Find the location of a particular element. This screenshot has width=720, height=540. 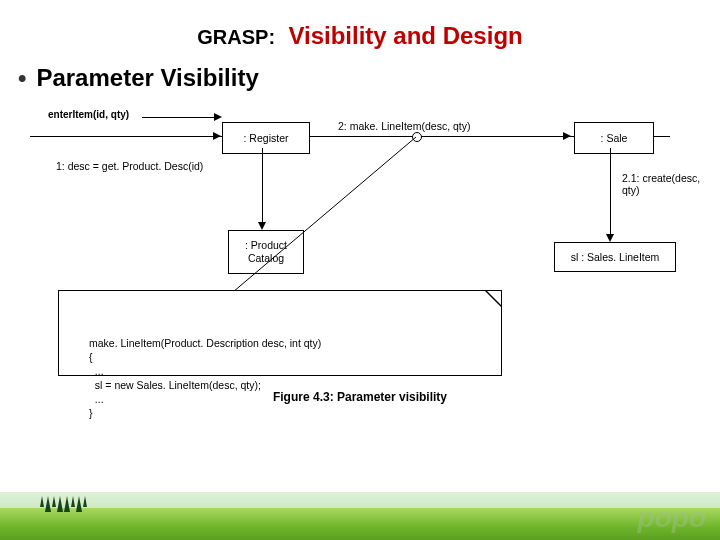

title-prefix: GRASP: is located at coordinates (236, 37).